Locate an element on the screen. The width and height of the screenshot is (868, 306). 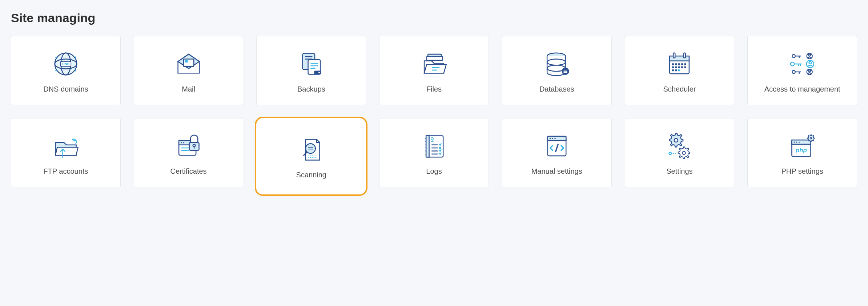
card-ftp-accounts: FTP accounts is located at coordinates (66, 153).